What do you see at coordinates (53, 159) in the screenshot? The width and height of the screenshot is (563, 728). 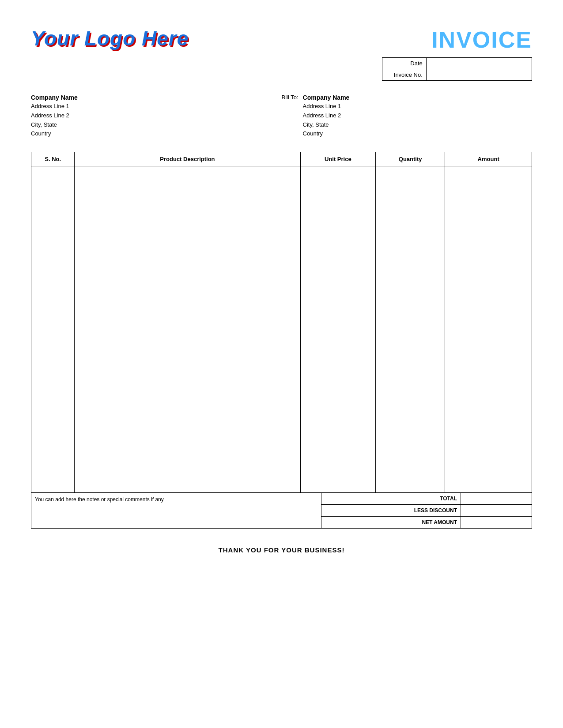 I see `header-sno: S. No.` at bounding box center [53, 159].